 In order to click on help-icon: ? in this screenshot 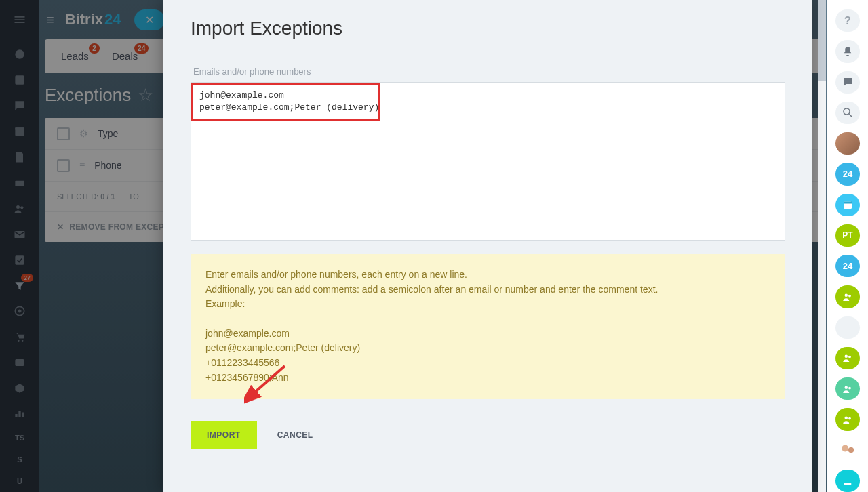, I will do `click(848, 20)`.